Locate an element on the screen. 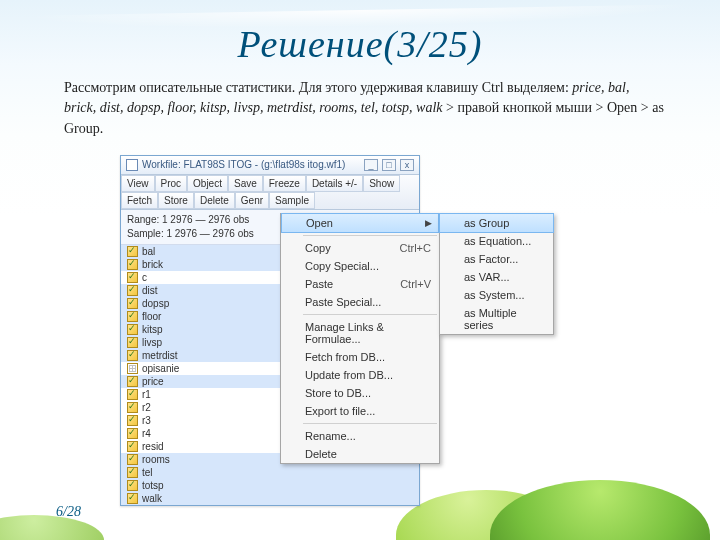  menu-item-label: Export to file... is located at coordinates (340, 411).